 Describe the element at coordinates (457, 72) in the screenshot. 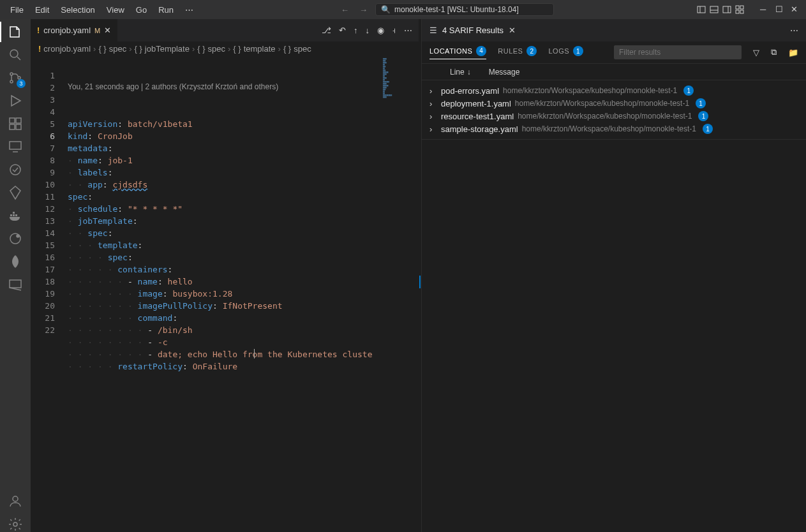

I see `col-line: Line` at that location.